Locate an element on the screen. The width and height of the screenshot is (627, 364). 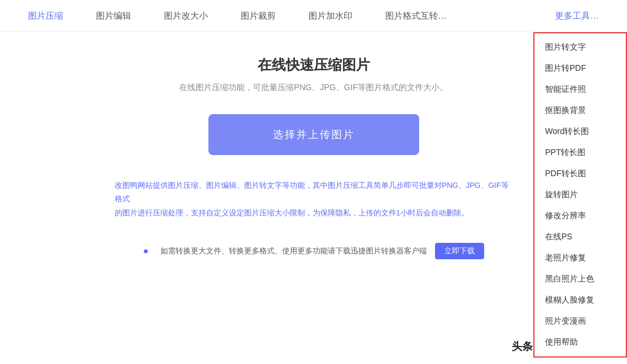
dropdown-item: PPT转长图 is located at coordinates (580, 153).